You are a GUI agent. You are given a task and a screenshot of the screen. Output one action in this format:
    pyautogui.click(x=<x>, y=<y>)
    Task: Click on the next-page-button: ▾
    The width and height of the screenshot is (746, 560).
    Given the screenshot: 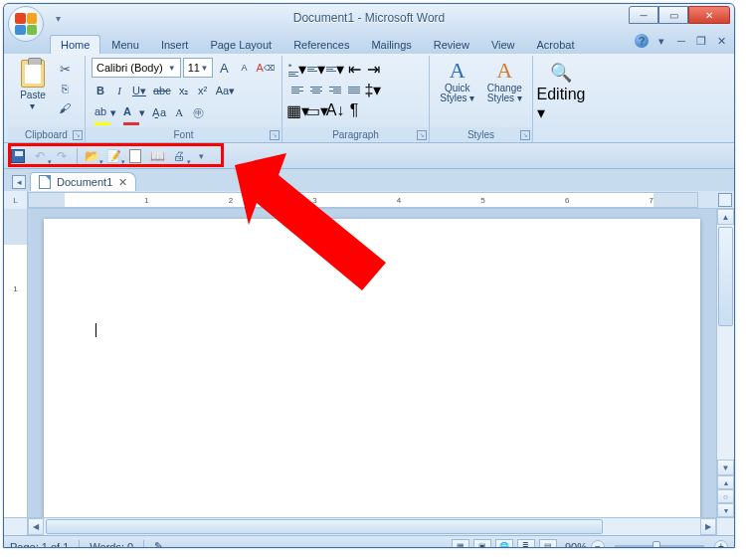 What is the action you would take?
    pyautogui.click(x=726, y=510)
    